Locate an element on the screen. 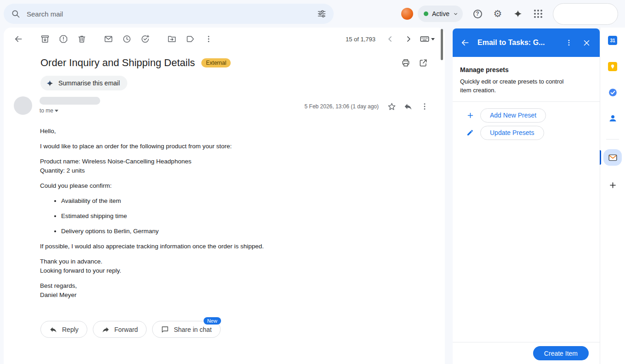 Image resolution: width=625 pixels, height=364 pixels. body-paragraph: Could you please confirm: is located at coordinates (224, 186).